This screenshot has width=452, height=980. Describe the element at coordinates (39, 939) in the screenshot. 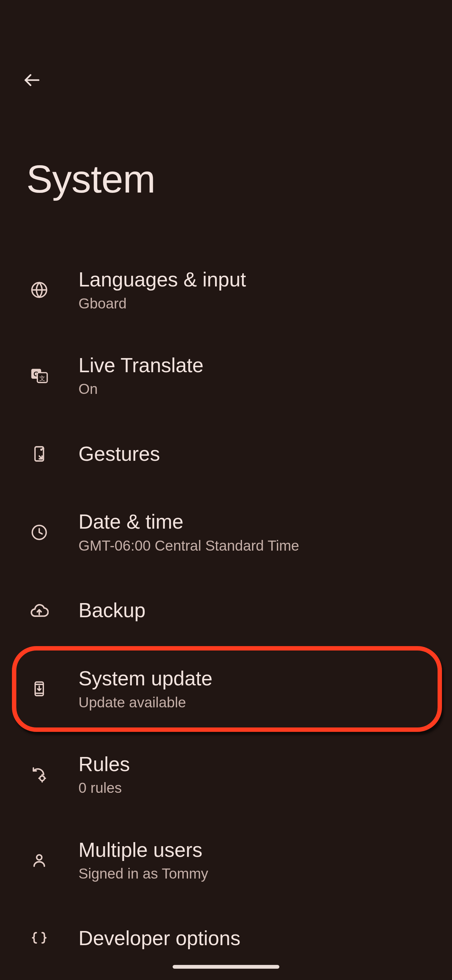

I see `braces-icon` at that location.